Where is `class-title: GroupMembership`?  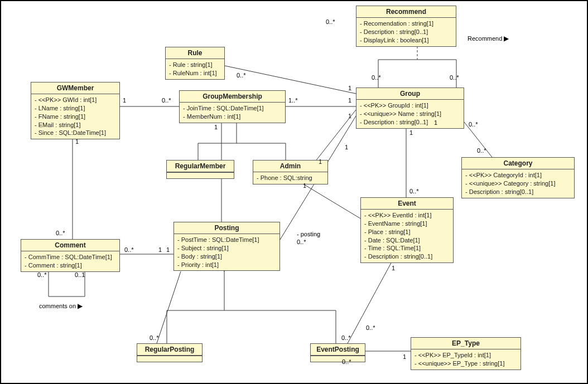
class-title: GroupMembership is located at coordinates (232, 97).